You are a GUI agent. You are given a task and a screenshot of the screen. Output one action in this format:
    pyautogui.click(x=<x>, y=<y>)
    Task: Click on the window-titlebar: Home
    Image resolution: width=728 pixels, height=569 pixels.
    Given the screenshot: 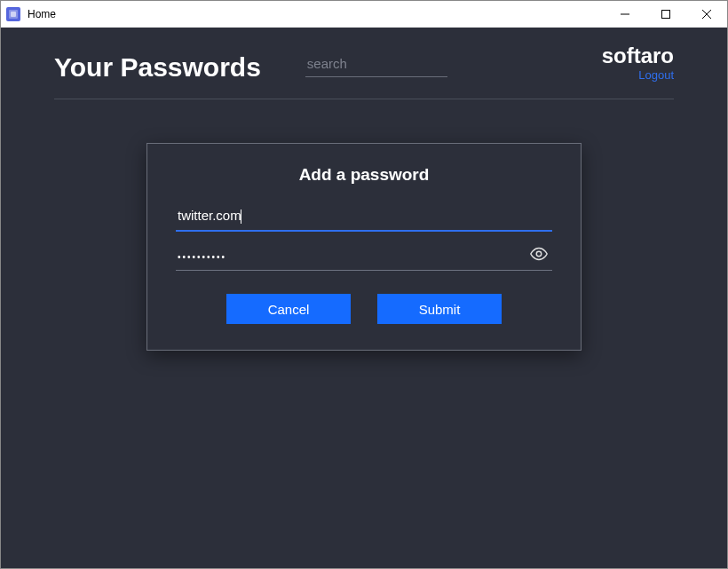 What is the action you would take?
    pyautogui.click(x=364, y=14)
    